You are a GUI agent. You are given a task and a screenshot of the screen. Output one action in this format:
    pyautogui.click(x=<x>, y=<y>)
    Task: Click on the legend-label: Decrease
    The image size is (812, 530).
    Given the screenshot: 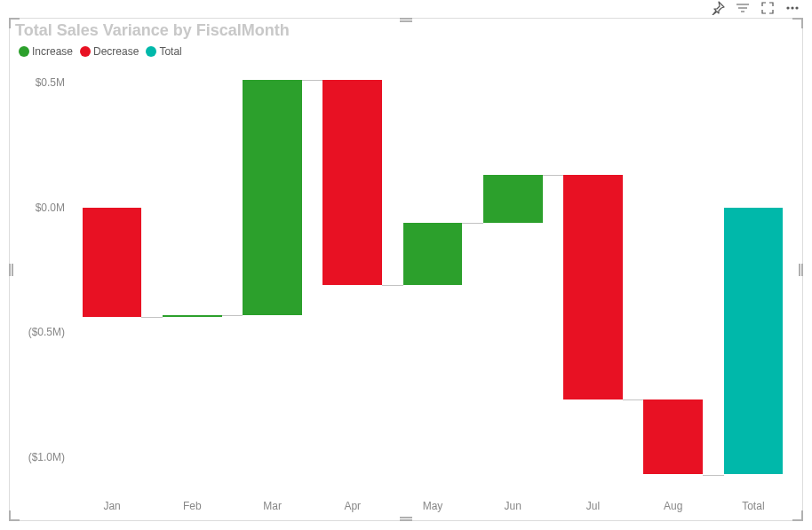 What is the action you would take?
    pyautogui.click(x=115, y=51)
    